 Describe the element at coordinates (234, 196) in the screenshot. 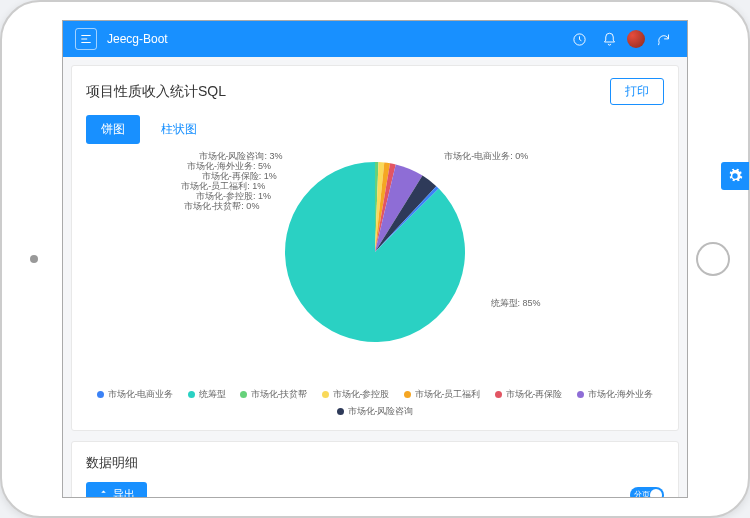

I see `chart-slice-label: 市场化-参控股: 1%` at that location.